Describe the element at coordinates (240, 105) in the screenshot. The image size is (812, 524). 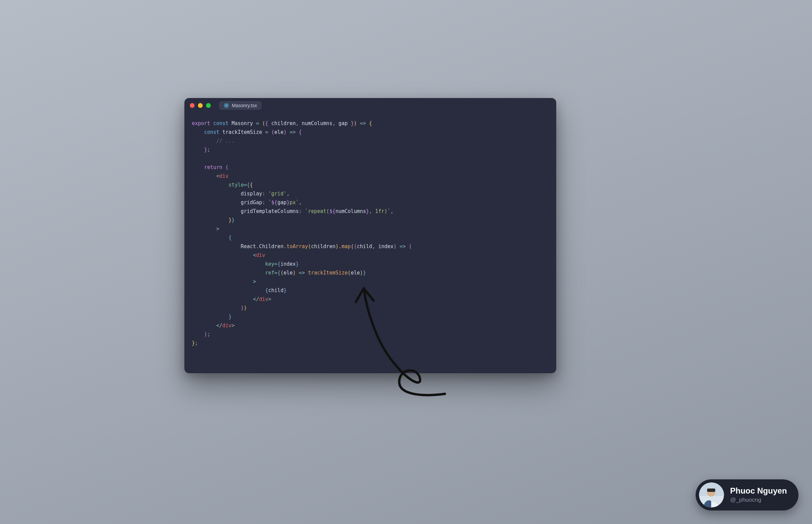
I see `file-tab: Masonry.tsx` at that location.